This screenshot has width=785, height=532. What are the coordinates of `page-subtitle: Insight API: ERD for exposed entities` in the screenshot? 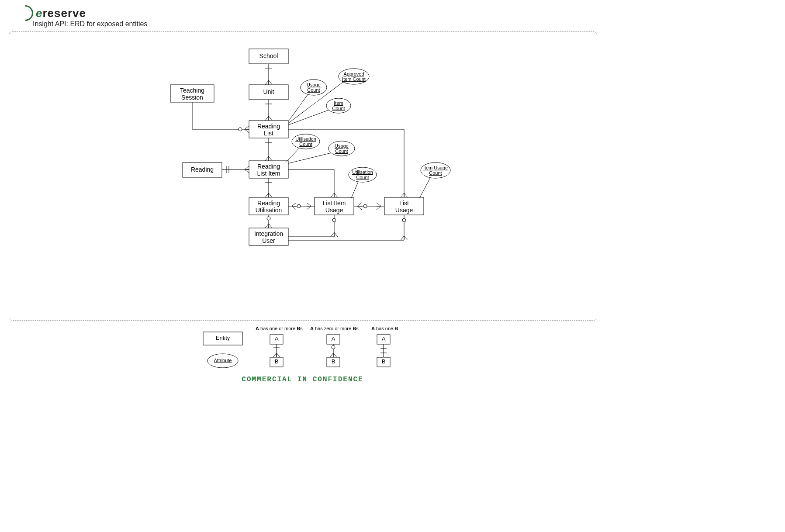 It's located at (90, 24).